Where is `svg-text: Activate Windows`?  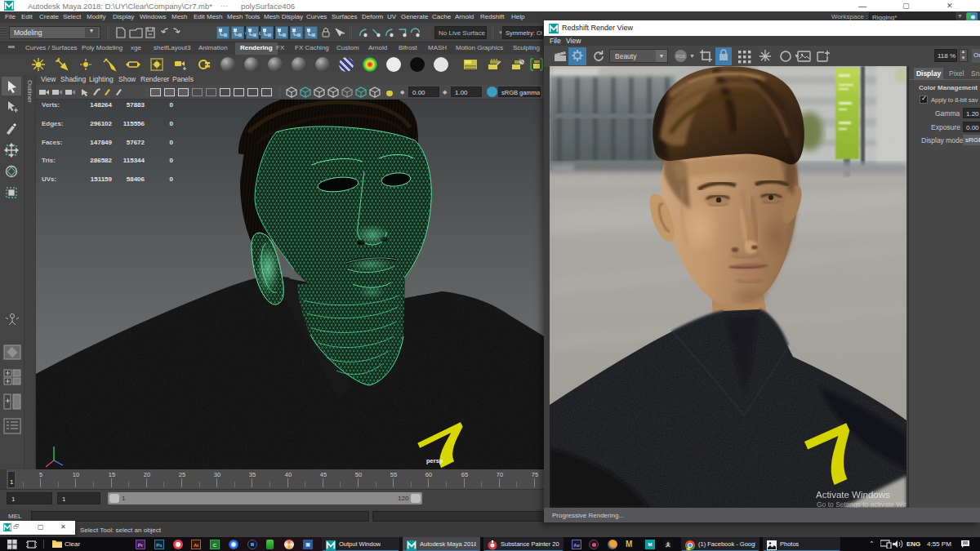 svg-text: Activate Windows is located at coordinates (853, 495).